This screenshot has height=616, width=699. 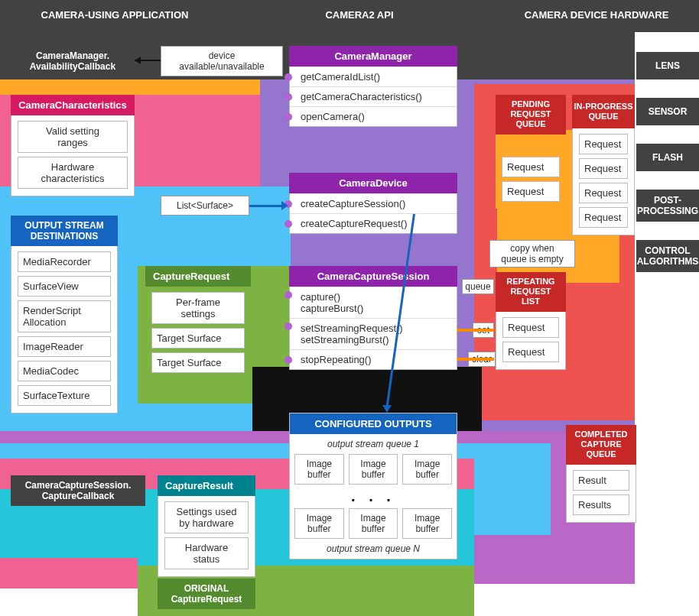 I want to click on cq-result: Result, so click(x=601, y=480).